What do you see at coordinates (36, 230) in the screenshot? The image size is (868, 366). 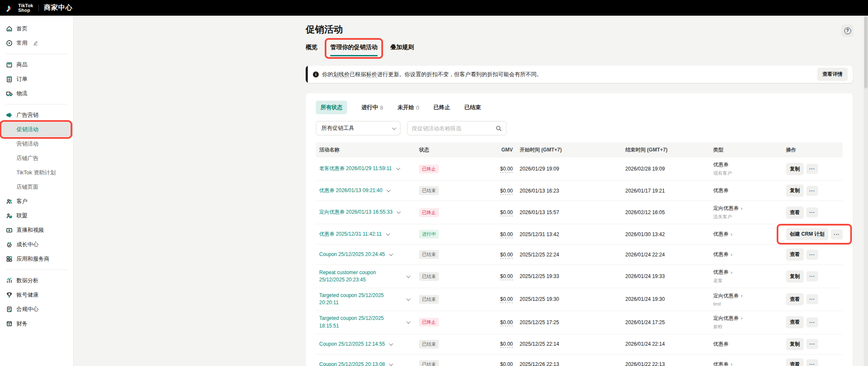 I see `sidebar-item-live-video: 直播和视频` at bounding box center [36, 230].